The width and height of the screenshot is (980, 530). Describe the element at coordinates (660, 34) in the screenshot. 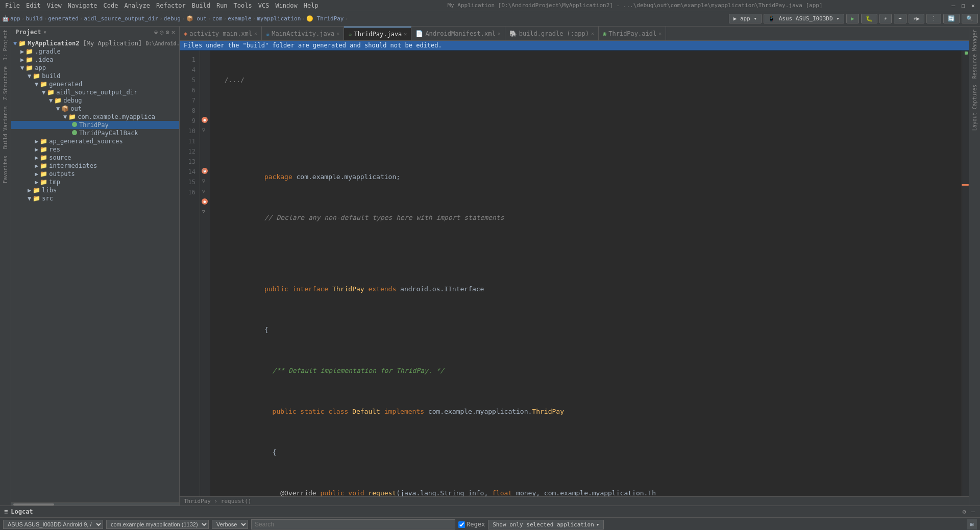

I see `tab-thridpayaidl-close: ✕` at that location.